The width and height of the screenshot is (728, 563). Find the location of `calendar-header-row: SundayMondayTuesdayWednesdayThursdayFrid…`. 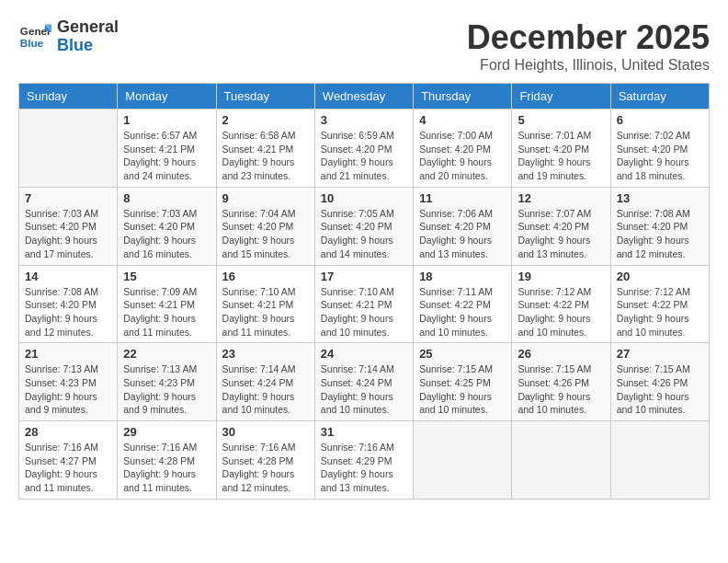

calendar-header-row: SundayMondayTuesdayWednesdayThursdayFrid… is located at coordinates (364, 97).